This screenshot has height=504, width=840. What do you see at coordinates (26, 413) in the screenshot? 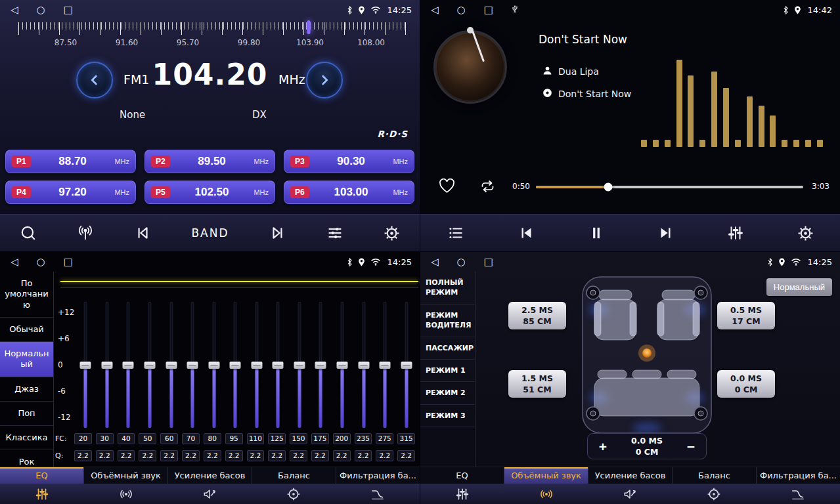
I see `eq-preset-item: Поп` at bounding box center [26, 413].